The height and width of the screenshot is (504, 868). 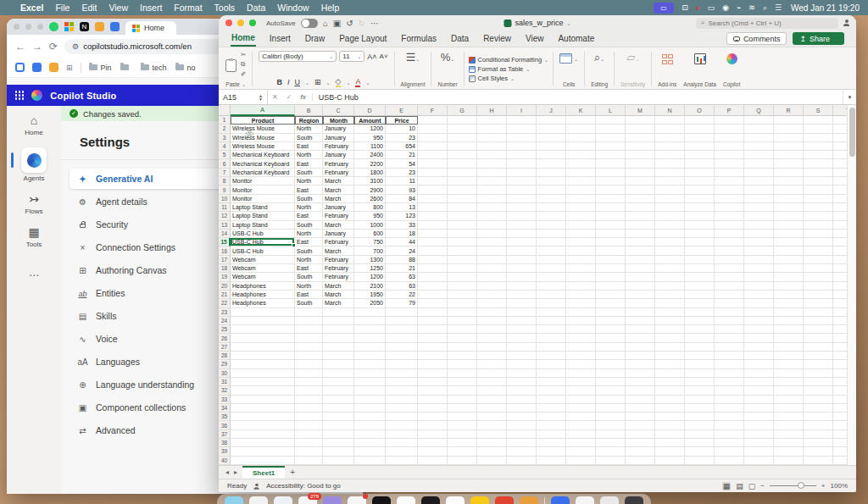 What do you see at coordinates (788, 110) in the screenshot?
I see `column-header-R: R` at bounding box center [788, 110].